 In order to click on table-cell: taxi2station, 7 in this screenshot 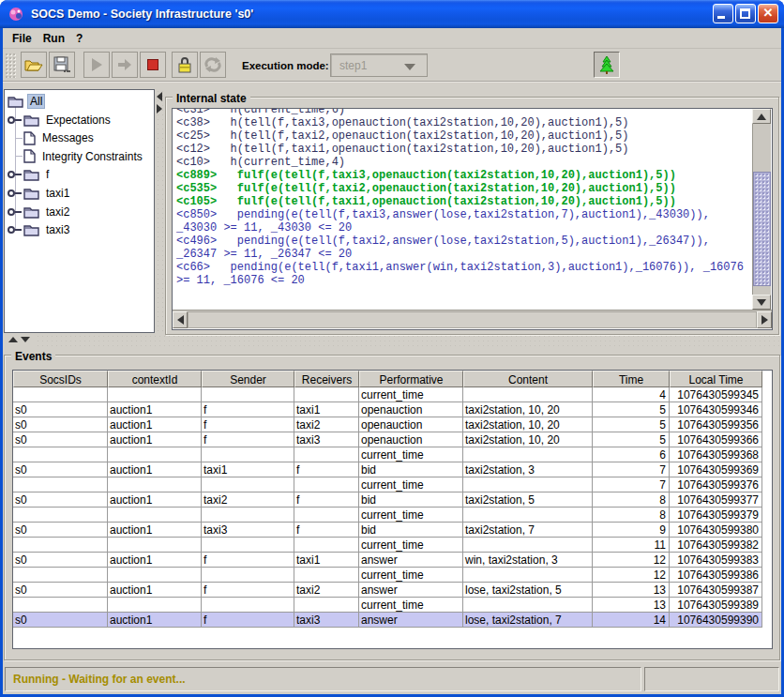, I will do `click(528, 530)`.